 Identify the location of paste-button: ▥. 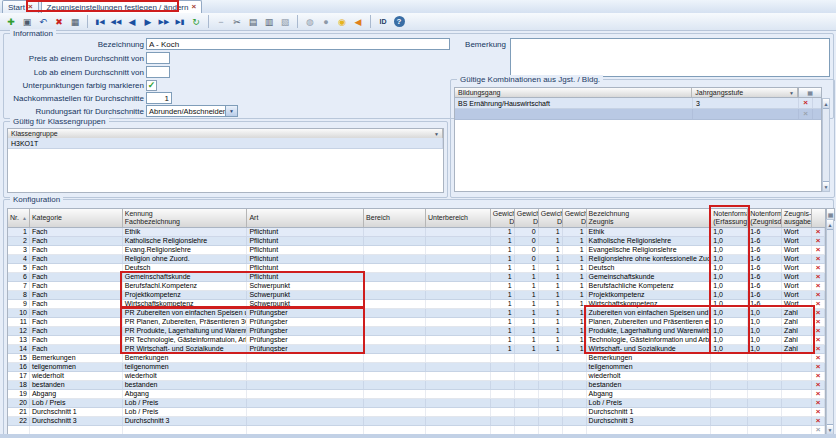
(269, 22).